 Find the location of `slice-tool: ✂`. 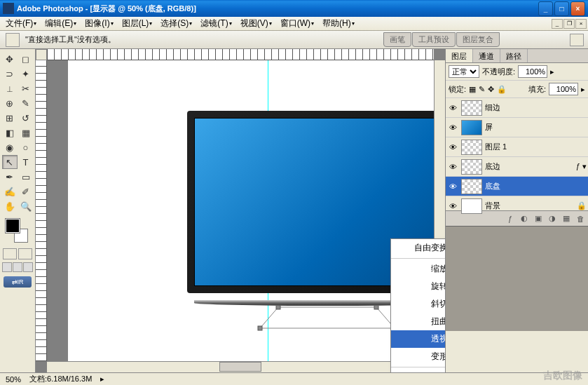

slice-tool: ✂ is located at coordinates (26, 88).